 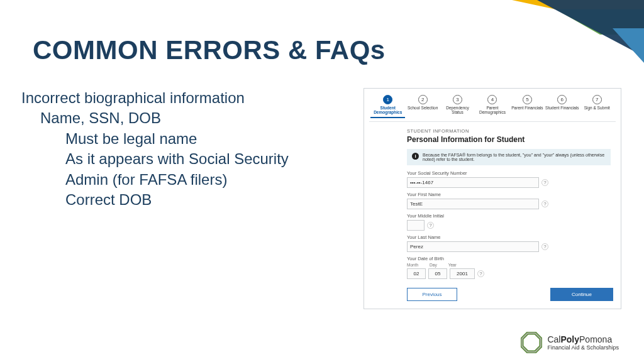 I want to click on dob-month-input, so click(x=416, y=274).